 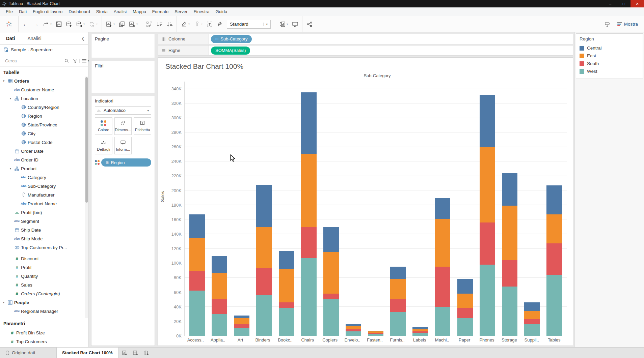 What do you see at coordinates (44, 50) in the screenshot?
I see `datasource-row: Sample - Superstore` at bounding box center [44, 50].